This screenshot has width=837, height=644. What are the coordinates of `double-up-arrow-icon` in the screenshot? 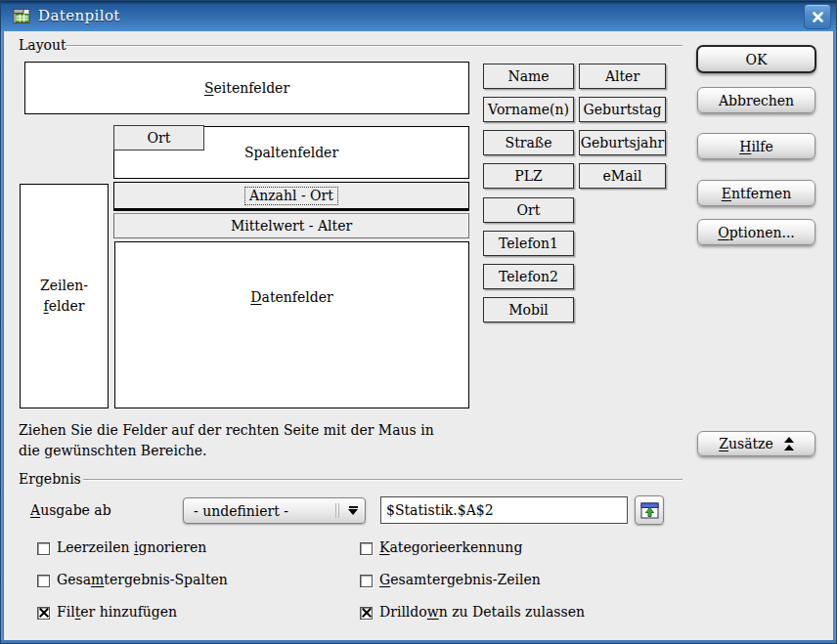 It's located at (789, 444).